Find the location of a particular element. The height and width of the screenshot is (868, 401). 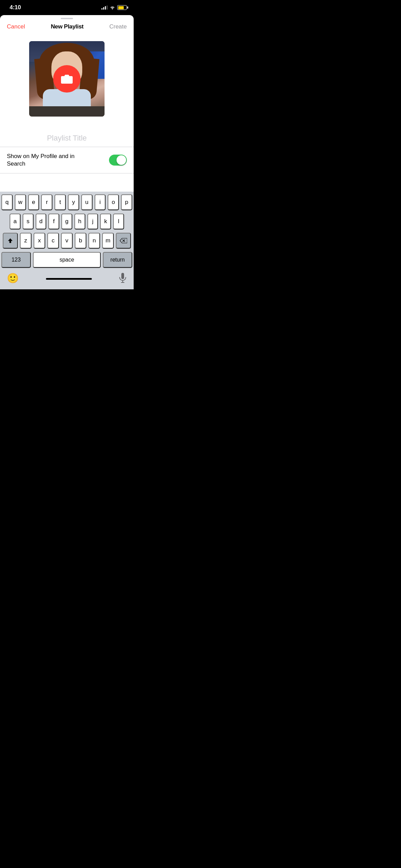

key-n: n is located at coordinates (94, 241).